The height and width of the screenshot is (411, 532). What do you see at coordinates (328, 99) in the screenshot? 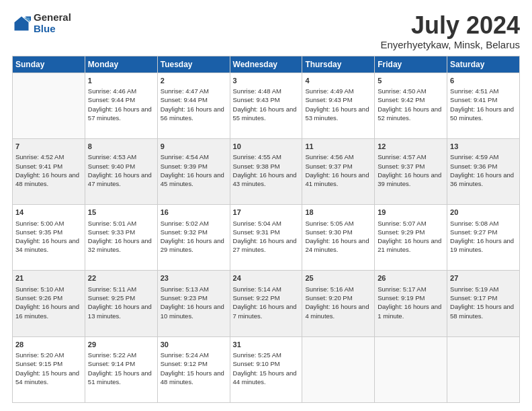
I see `sunset-text: Sunset: 9:43 PM` at bounding box center [328, 99].